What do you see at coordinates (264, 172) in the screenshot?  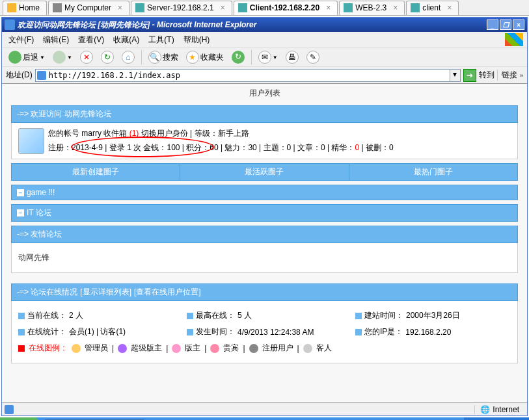 I see `circle-tabs: 最新创建圈子 最活跃圈子 最热门圈子` at bounding box center [264, 172].